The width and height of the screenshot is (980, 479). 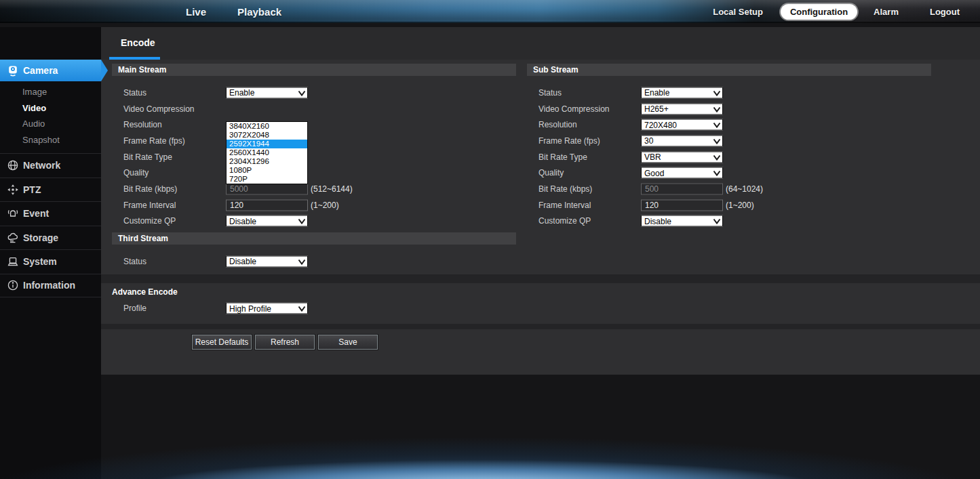 I want to click on resolution-option-selected: 2592X1944, so click(x=267, y=144).